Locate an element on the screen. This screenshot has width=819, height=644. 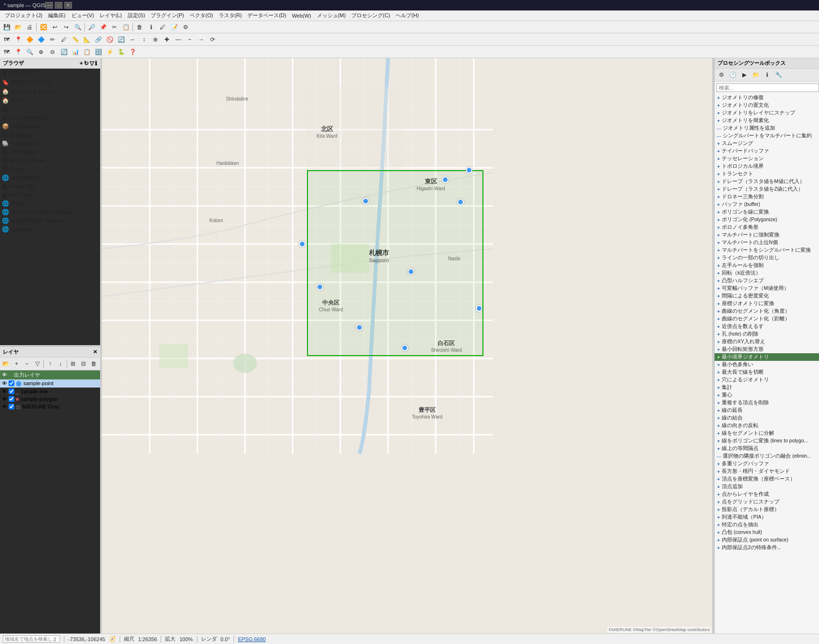
proc-tool-5: —シングルパートをマルチパートに集約 is located at coordinates (767, 136).